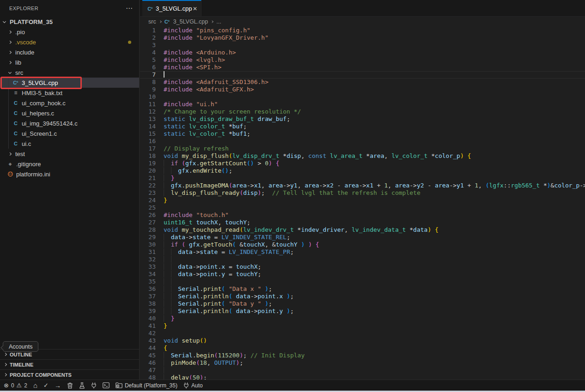 Image resolution: width=585 pixels, height=392 pixels. I want to click on line-number: 35, so click(148, 282).